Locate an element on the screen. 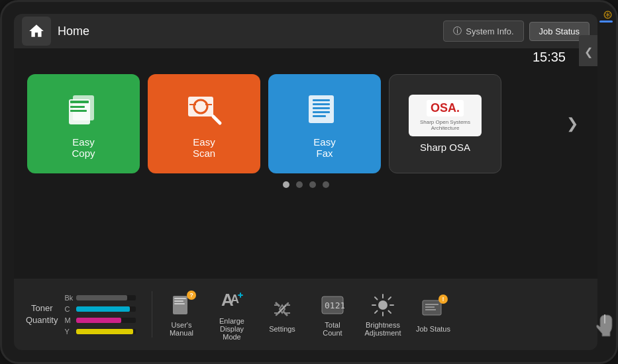  osa-logo: OSA. is located at coordinates (445, 109).